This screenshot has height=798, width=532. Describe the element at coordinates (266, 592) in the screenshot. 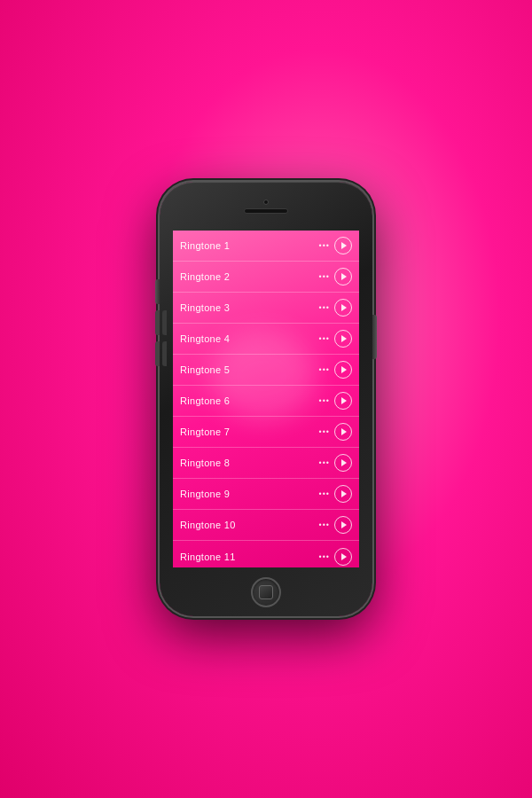

I see `home-button` at that location.